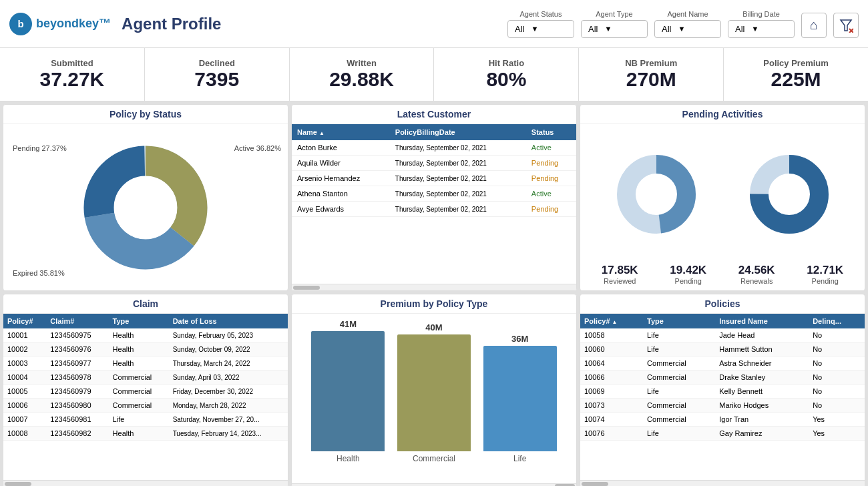  I want to click on lc-name: Avye Edwards, so click(341, 210).